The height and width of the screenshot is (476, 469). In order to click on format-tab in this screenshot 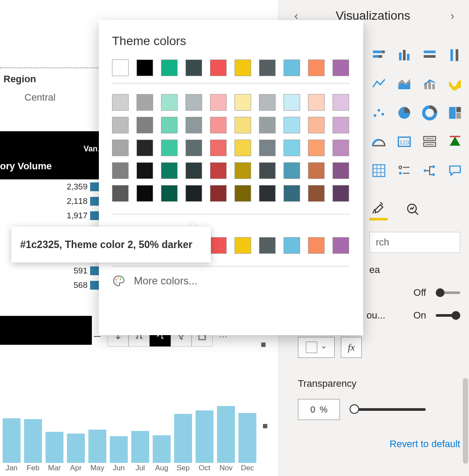, I will do `click(378, 209)`.